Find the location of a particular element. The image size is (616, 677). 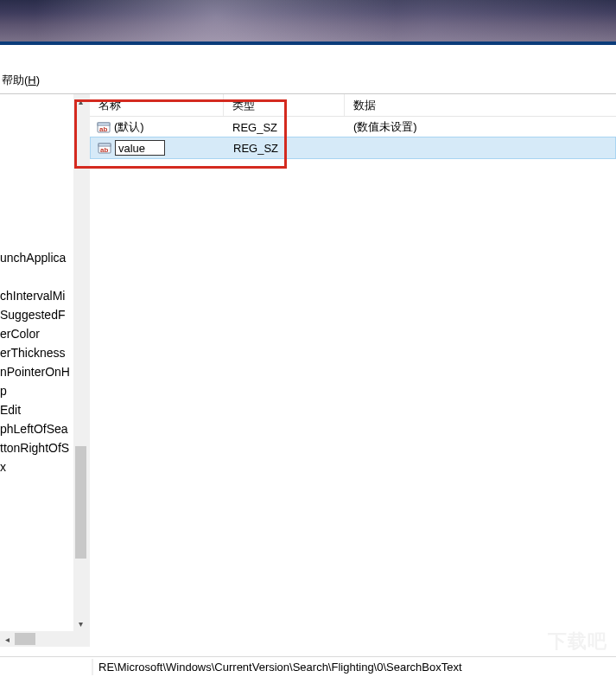

list-body: ab(默认)REG_SZ(数值未设置)abREG_SZ is located at coordinates (352, 138).